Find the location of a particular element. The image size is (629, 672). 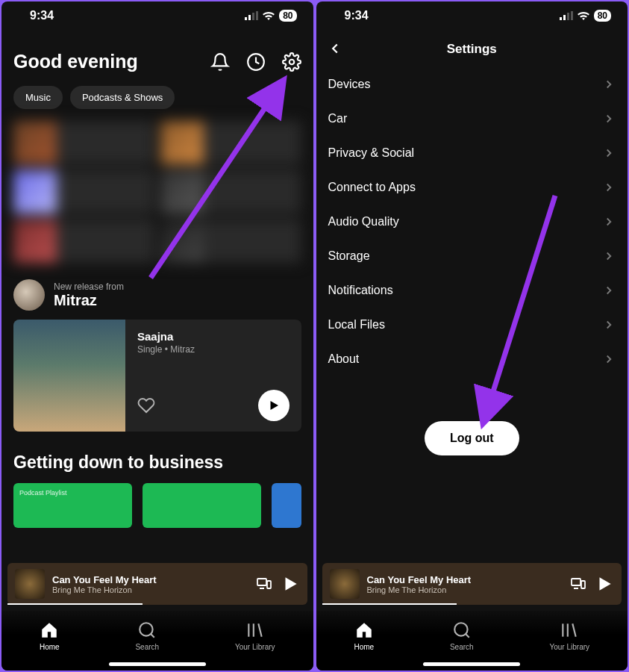

release-track: Saajna is located at coordinates (213, 336).